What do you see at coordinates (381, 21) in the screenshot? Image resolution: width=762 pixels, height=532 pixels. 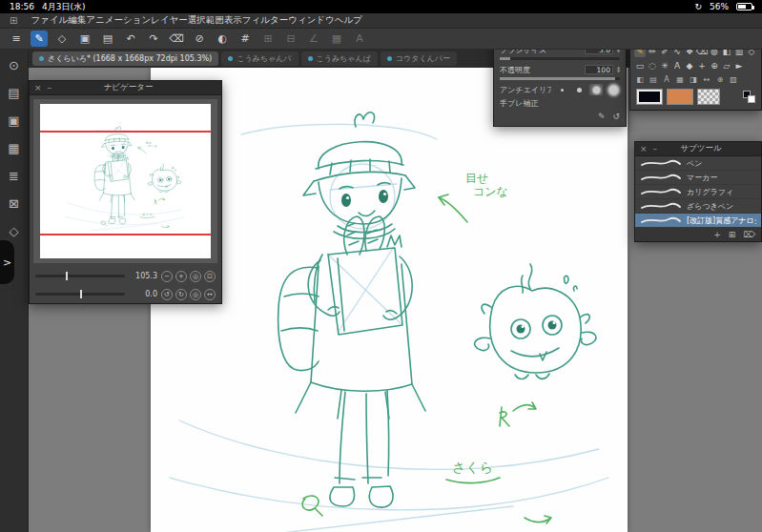 I see `menu-bar: ⊞ ファイル編集アニメーションレイヤー選択範囲表示フィルターウィンドウヘルプ` at bounding box center [381, 21].